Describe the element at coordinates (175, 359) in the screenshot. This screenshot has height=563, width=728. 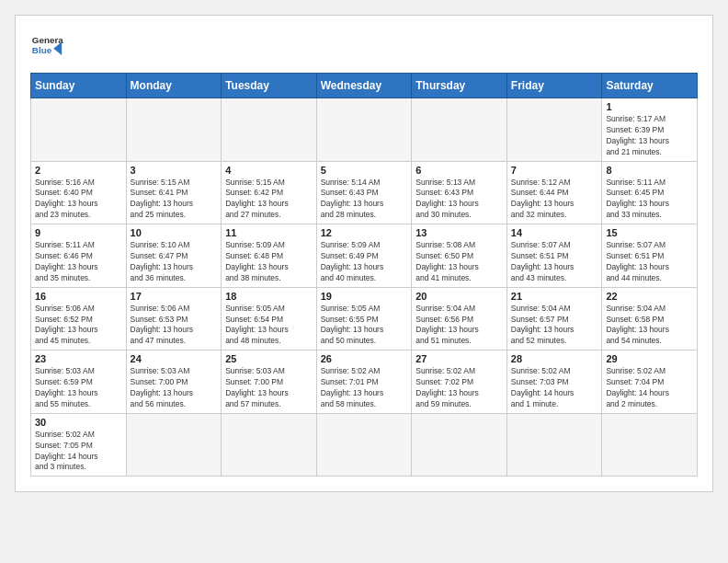
I see `day-number: 24` at that location.